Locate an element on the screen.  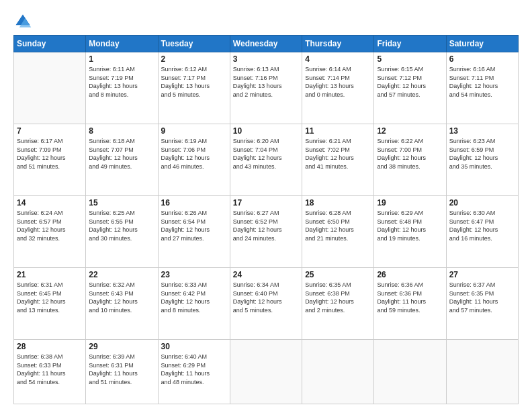
calendar-cell: 11Sunrise: 6:21 AM Sunset: 7:02 PM Dayli… is located at coordinates (339, 160).